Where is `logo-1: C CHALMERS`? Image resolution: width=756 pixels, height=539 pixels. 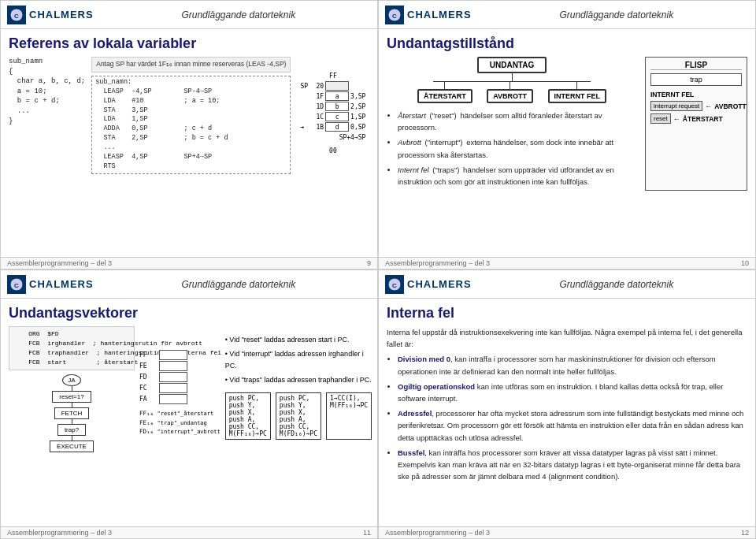
logo-1: C CHALMERS is located at coordinates (50, 15).